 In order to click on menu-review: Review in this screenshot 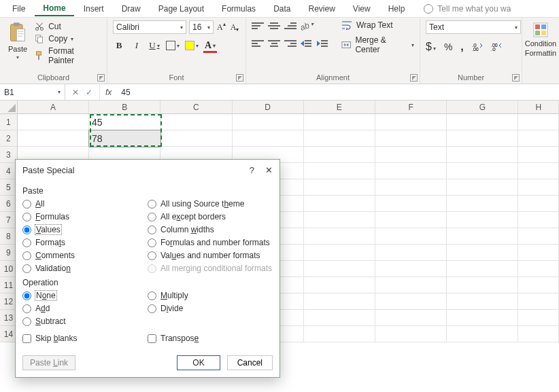, I will do `click(321, 9)`.